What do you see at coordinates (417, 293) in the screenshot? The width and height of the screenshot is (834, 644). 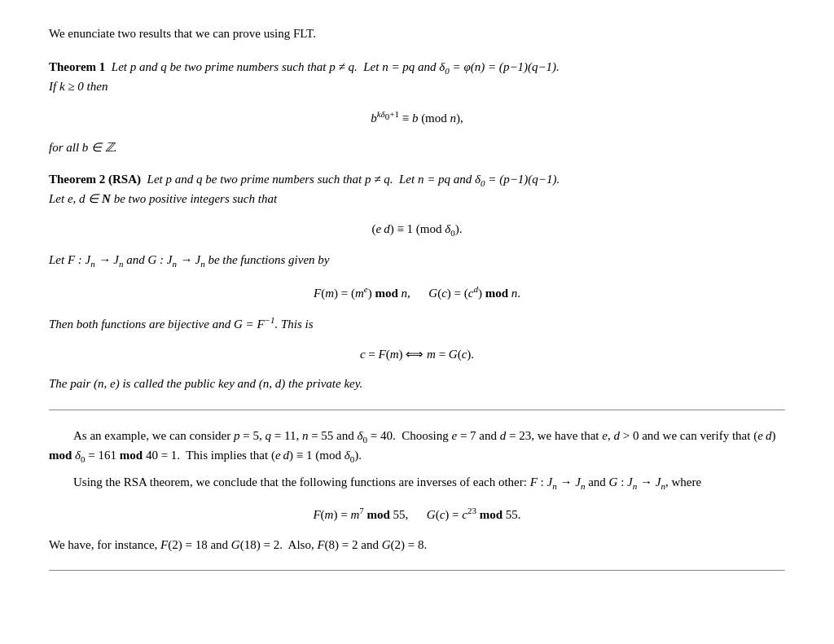 I see `theorem2-functions-def: F(m) = (me) mod n, G(c) = (cd) mod n.` at bounding box center [417, 293].